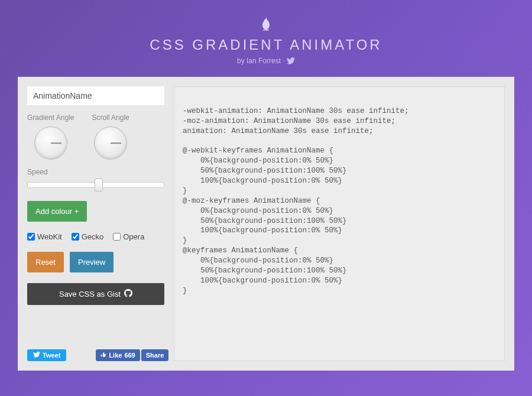 This screenshot has height=396, width=532. I want to click on fb-share-button: Share, so click(155, 355).